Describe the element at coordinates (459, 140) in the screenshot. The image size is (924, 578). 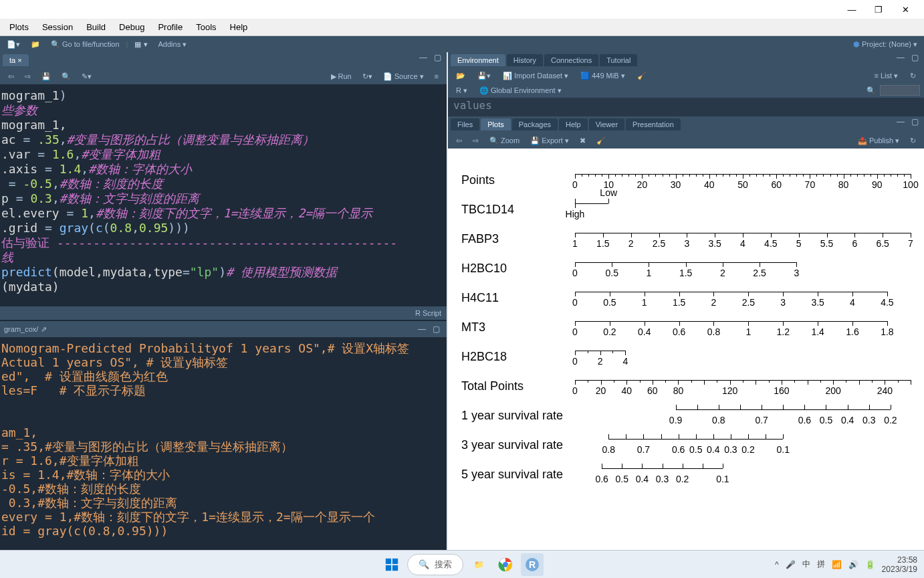
I see `plot-prev-icon: ⇦` at that location.